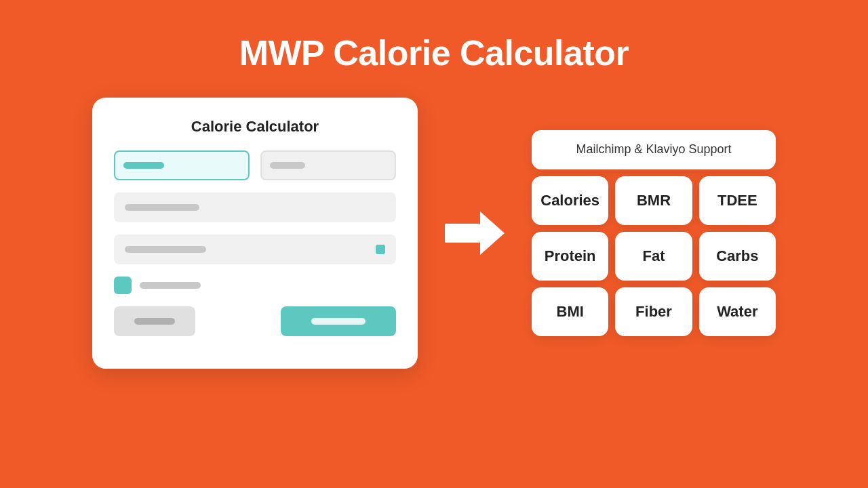  Describe the element at coordinates (255, 321) in the screenshot. I see `button-row` at that location.